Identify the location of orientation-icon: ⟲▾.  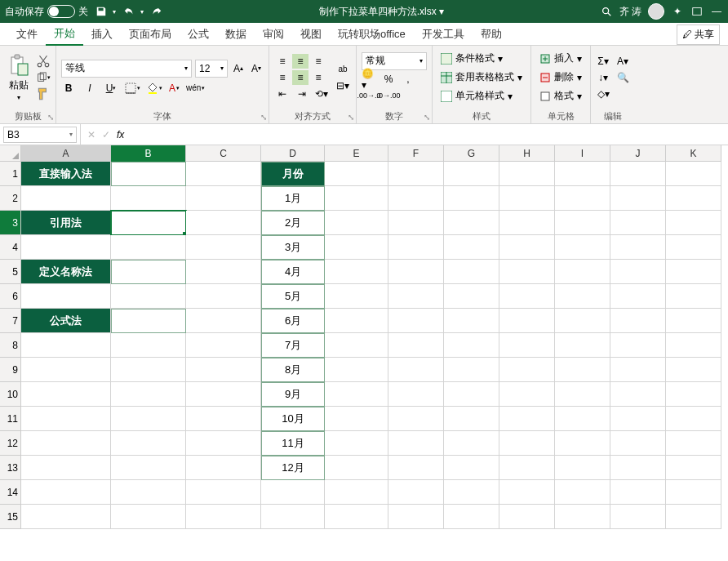
(322, 94).